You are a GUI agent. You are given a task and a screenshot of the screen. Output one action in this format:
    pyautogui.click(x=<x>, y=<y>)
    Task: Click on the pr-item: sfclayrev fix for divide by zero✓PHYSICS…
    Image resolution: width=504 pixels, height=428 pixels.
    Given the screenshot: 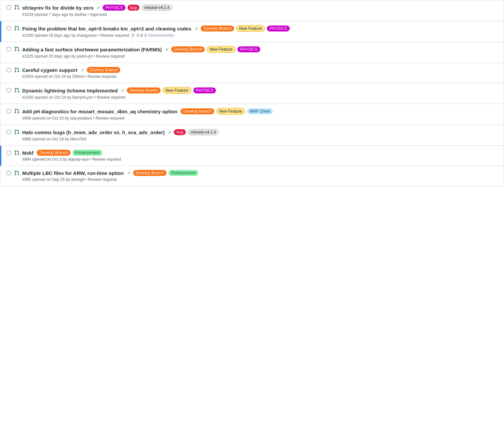 What is the action you would take?
    pyautogui.click(x=252, y=11)
    